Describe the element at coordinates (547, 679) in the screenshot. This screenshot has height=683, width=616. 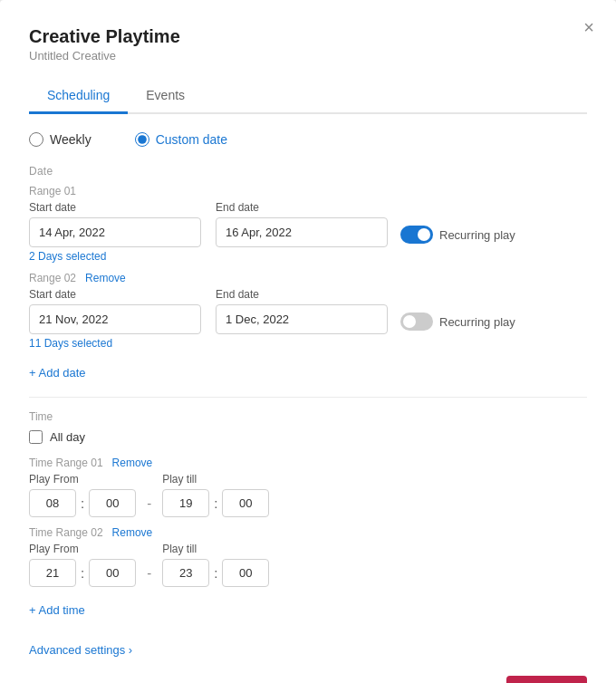
I see `add-button: Add` at that location.